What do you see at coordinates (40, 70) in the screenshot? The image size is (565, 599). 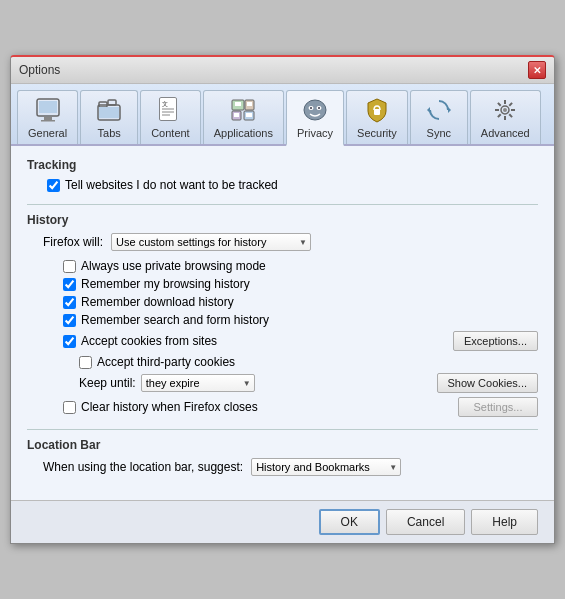 I see `window-title: Options` at bounding box center [40, 70].